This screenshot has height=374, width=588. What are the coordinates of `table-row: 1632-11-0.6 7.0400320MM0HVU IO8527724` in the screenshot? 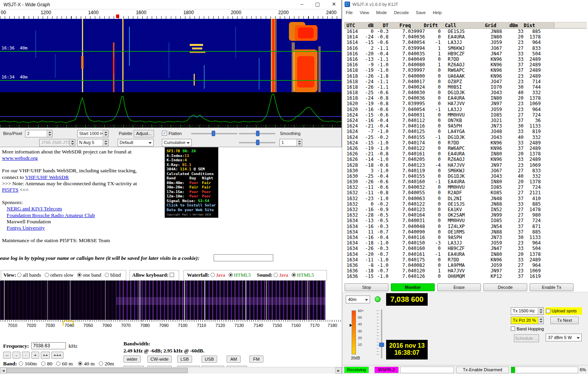 It's located at (465, 187).